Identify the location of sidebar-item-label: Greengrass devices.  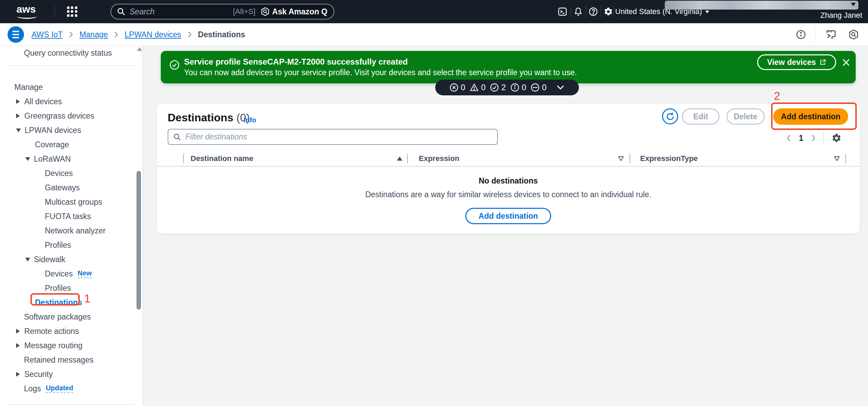
(60, 116).